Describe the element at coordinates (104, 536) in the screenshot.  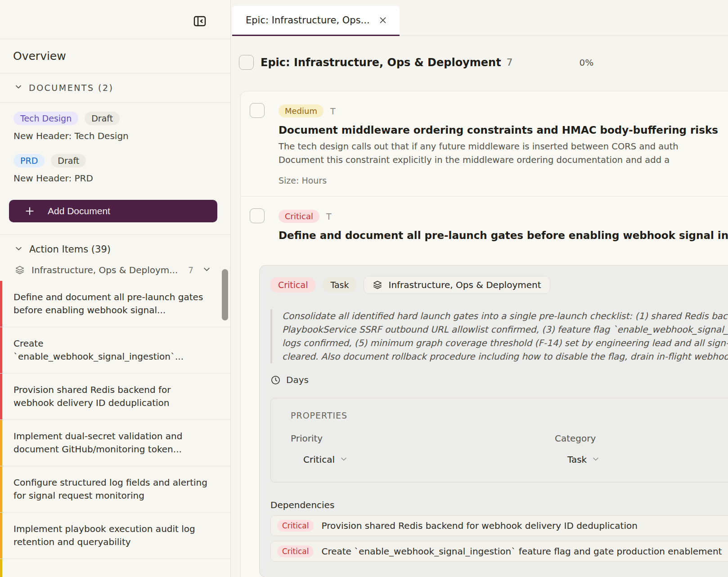
I see `action-item-label: Implement playbook execution audit log r…` at that location.